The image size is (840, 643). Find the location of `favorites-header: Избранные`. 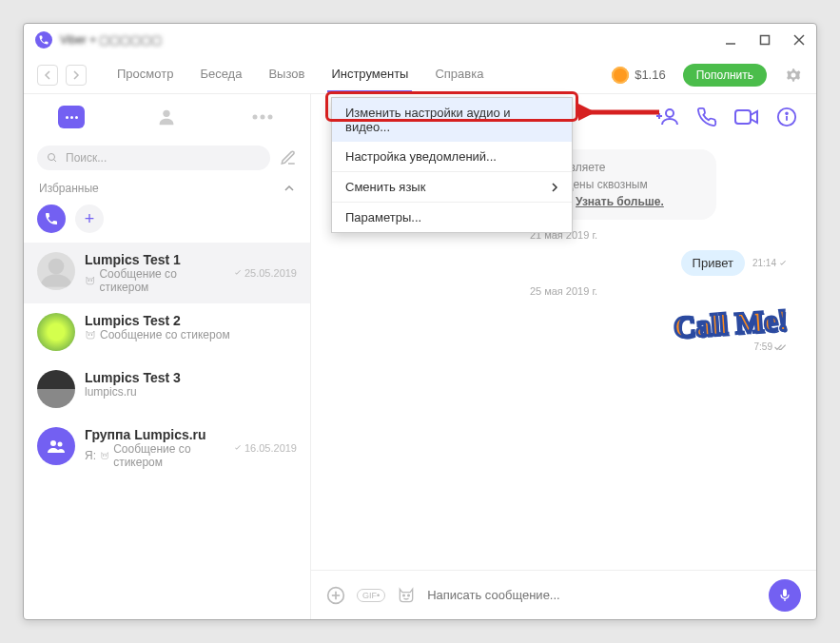

favorites-header: Избранные is located at coordinates (167, 188).